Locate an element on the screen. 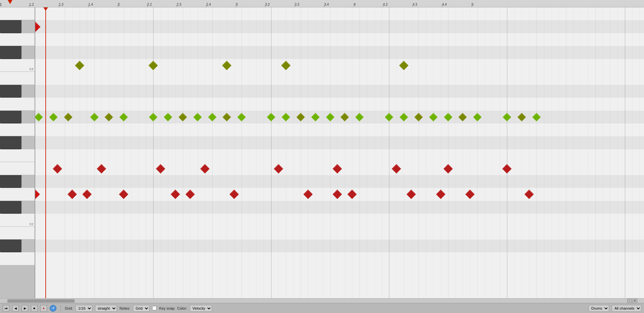  instrument-select: Drums is located at coordinates (599, 308).